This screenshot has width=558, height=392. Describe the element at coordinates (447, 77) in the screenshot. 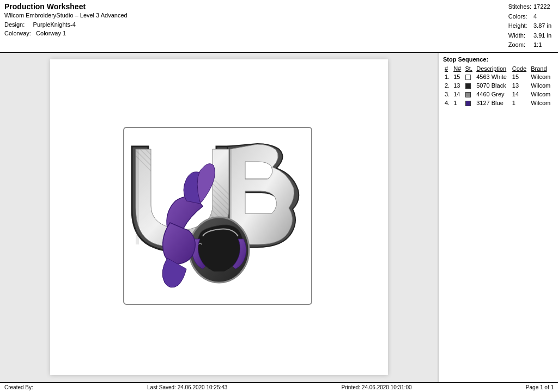

I see `row-num: 1.` at that location.